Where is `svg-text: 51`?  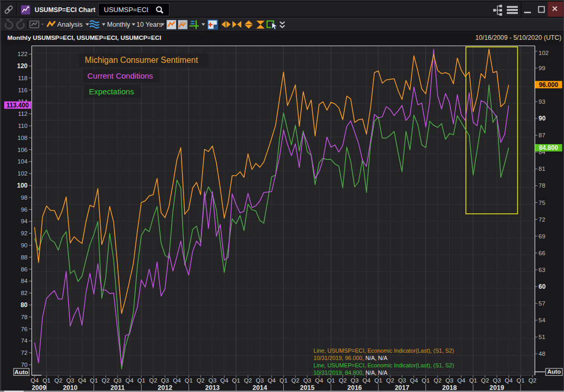 svg-text: 51 is located at coordinates (542, 337).